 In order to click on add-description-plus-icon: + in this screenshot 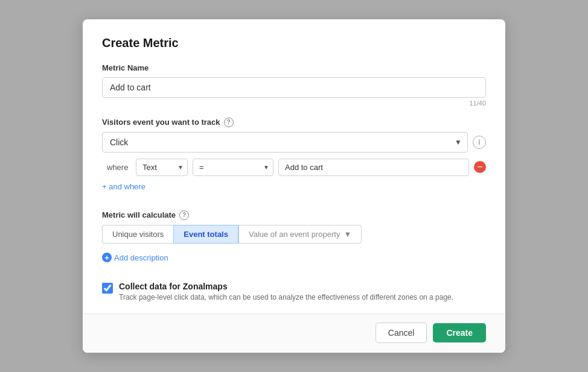, I will do `click(107, 257)`.